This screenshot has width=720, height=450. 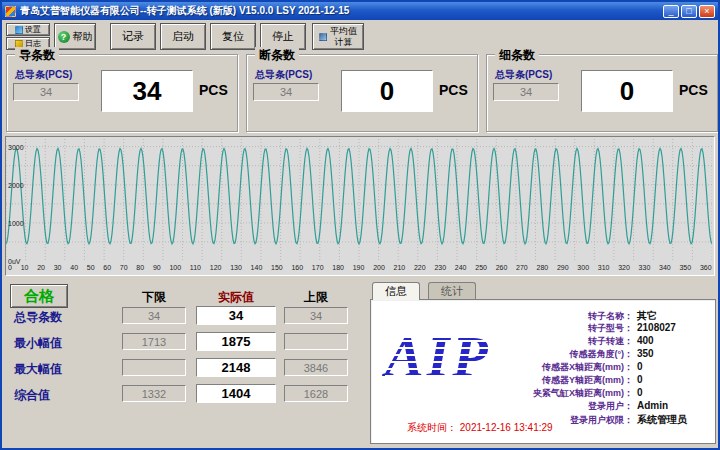 What do you see at coordinates (323, 37) in the screenshot?
I see `average-icon` at bounding box center [323, 37].